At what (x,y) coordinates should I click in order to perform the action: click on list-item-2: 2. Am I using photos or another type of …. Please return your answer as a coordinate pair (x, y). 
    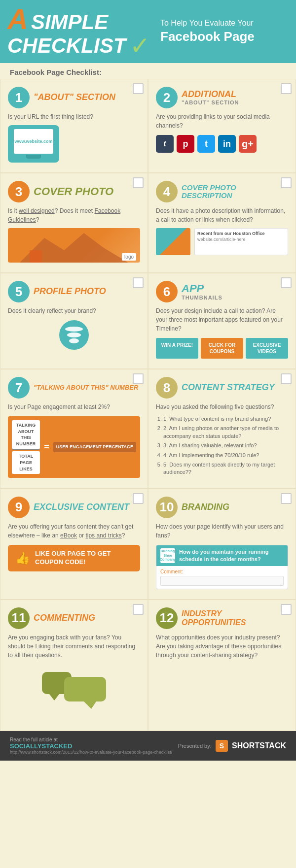
    Looking at the image, I should click on (226, 433).